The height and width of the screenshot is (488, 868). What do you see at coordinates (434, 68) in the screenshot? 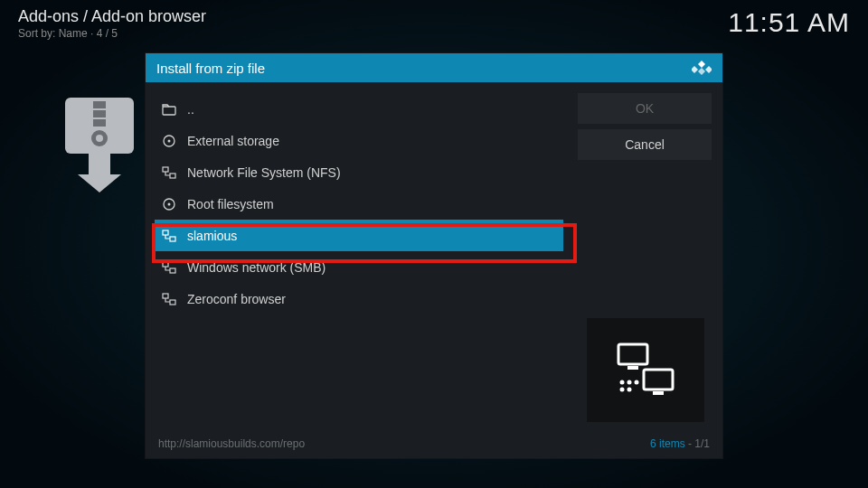
I see `dialog-header: Install from zip file` at bounding box center [434, 68].